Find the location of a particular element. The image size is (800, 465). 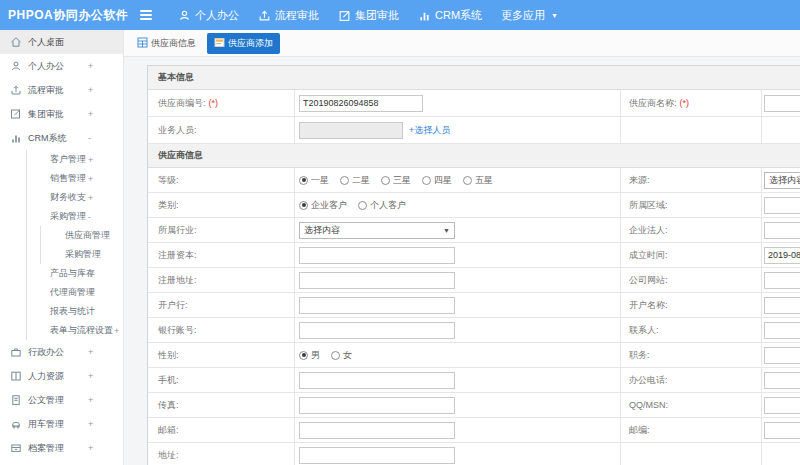

radio-enterprise-customer: 企业客户 is located at coordinates (323, 206).